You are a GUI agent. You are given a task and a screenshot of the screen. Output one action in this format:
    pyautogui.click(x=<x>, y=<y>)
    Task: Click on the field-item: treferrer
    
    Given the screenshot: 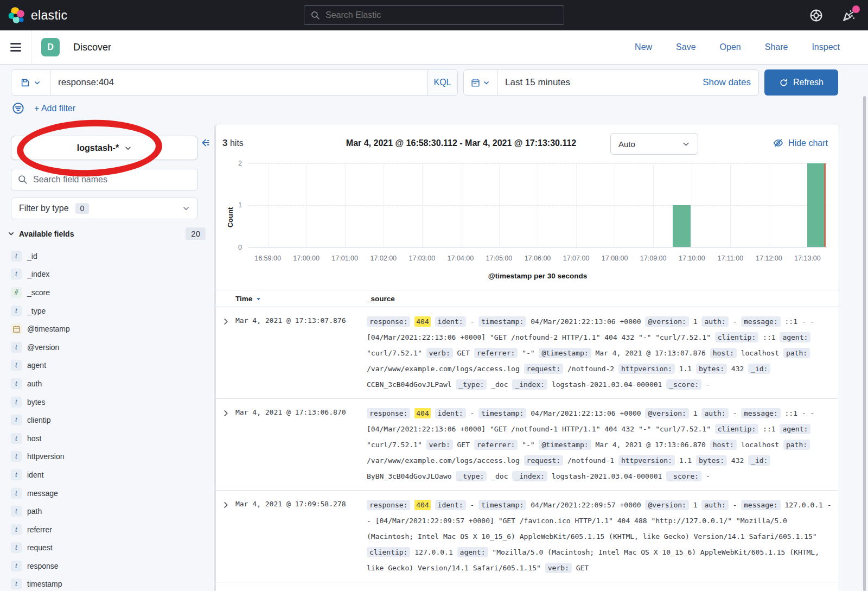 What is the action you would take?
    pyautogui.click(x=110, y=530)
    